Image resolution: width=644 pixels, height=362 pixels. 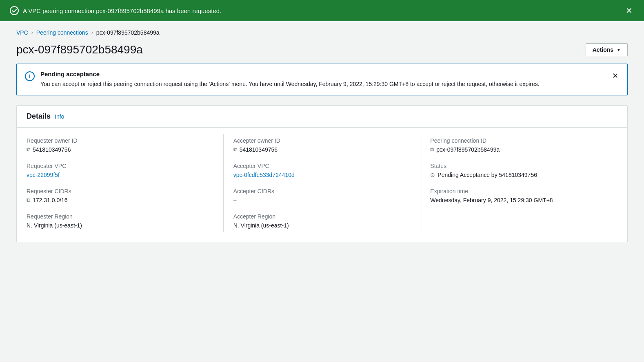 What do you see at coordinates (50, 200) in the screenshot?
I see `requester-cidrs-text: 172.31.0.0/16` at bounding box center [50, 200].